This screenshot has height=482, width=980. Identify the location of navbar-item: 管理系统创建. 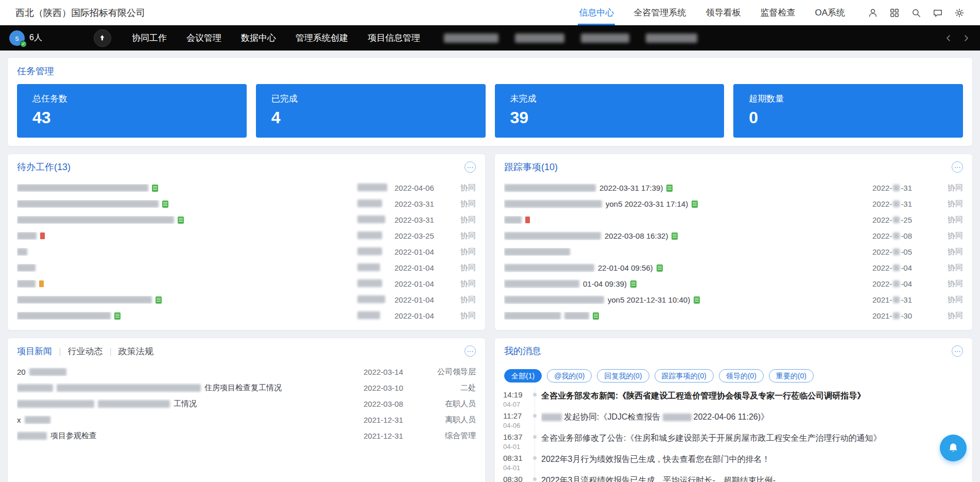
(322, 38).